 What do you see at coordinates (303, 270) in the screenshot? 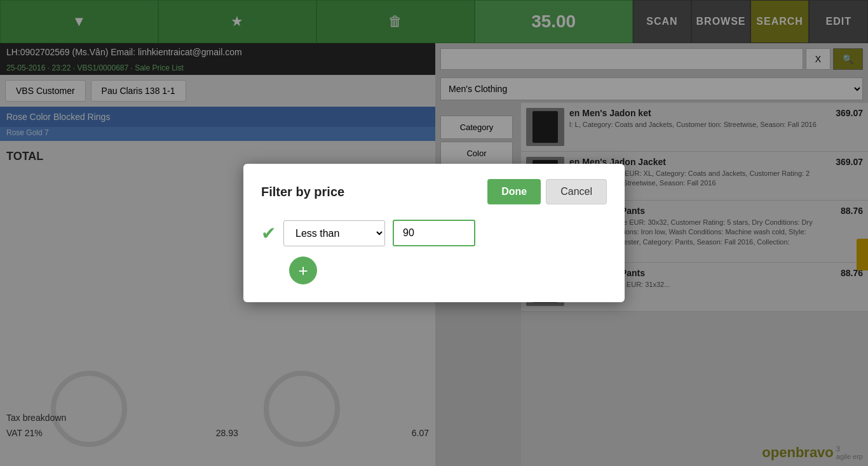
I see `add-filter-button: +` at bounding box center [303, 270].